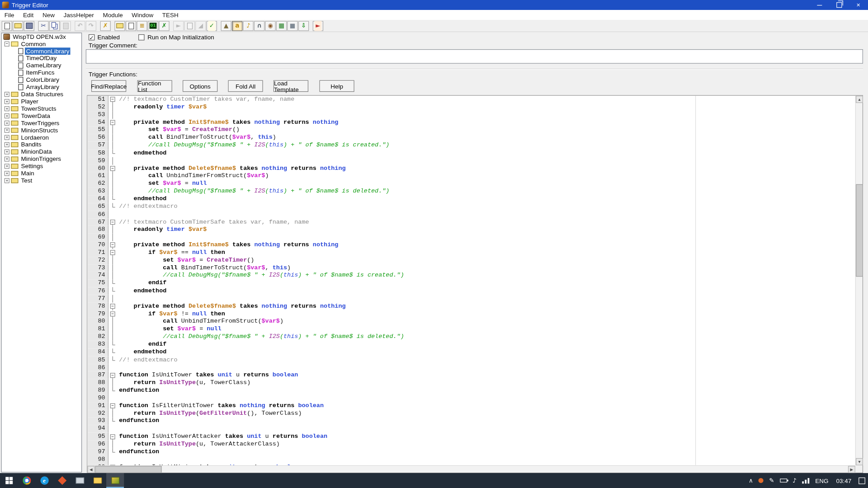 This screenshot has height=488, width=868. I want to click on copy-button, so click(54, 26).